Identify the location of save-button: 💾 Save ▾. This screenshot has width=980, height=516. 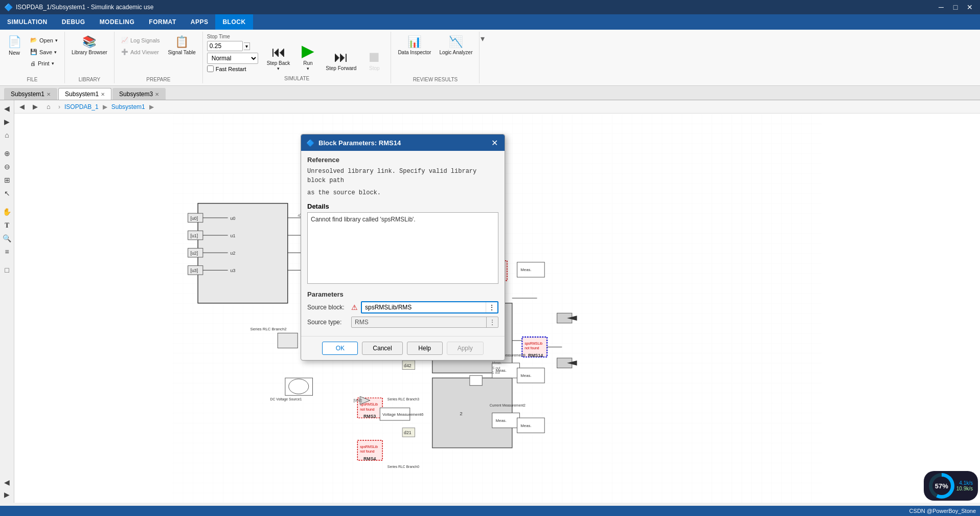
(44, 52).